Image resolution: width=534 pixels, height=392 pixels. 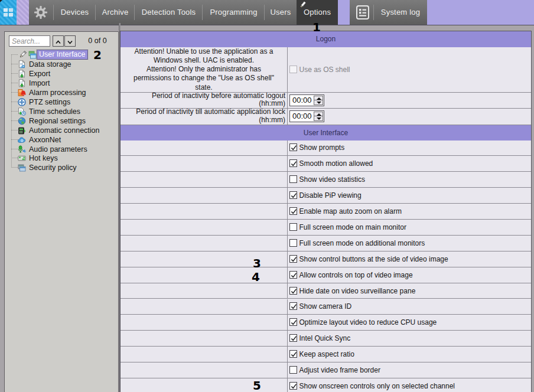 What do you see at coordinates (326, 307) in the screenshot?
I see `table-row: Show camera ID` at bounding box center [326, 307].